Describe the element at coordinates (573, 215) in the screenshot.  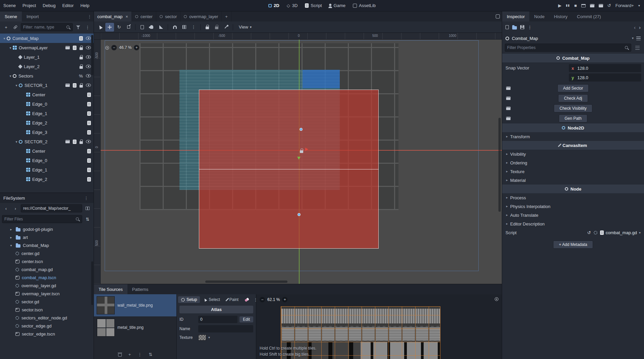
I see `section-auto-translate: ▸ Auto Translate` at that location.